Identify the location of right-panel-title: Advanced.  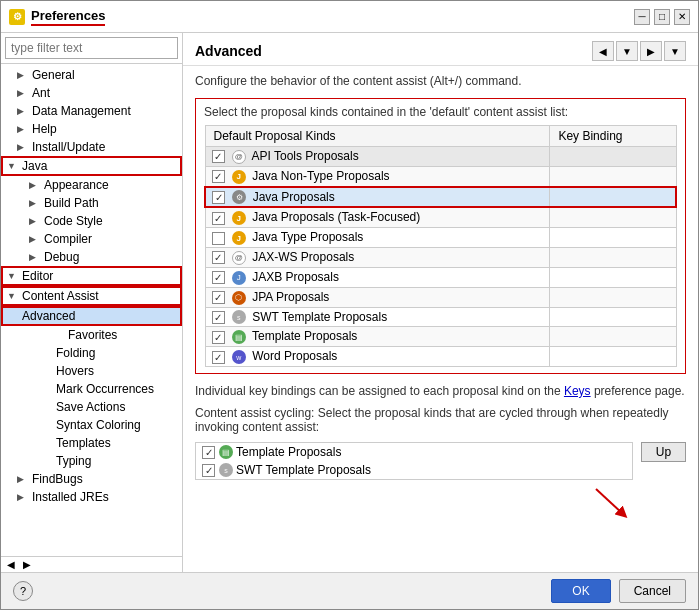
(228, 51).